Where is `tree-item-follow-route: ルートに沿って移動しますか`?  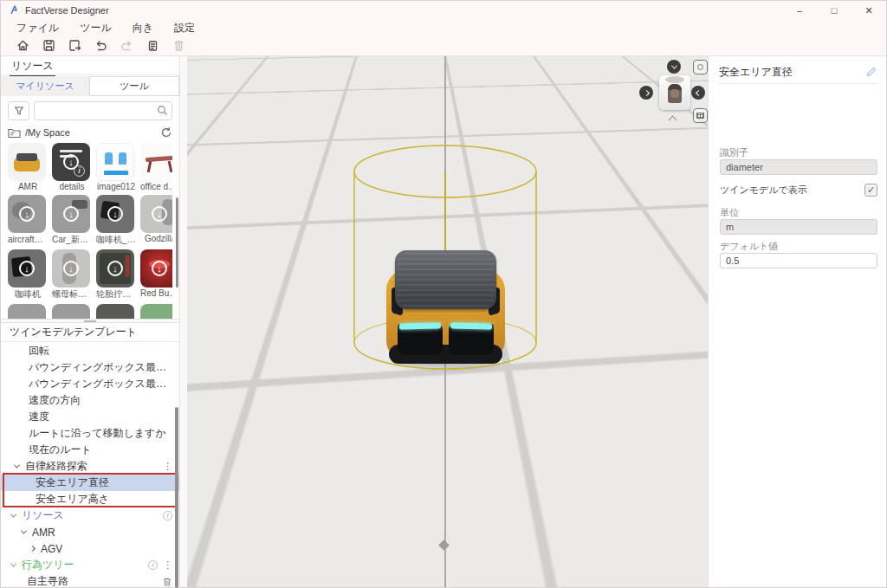 tree-item-follow-route: ルートに沿って移動しますか is located at coordinates (90, 433).